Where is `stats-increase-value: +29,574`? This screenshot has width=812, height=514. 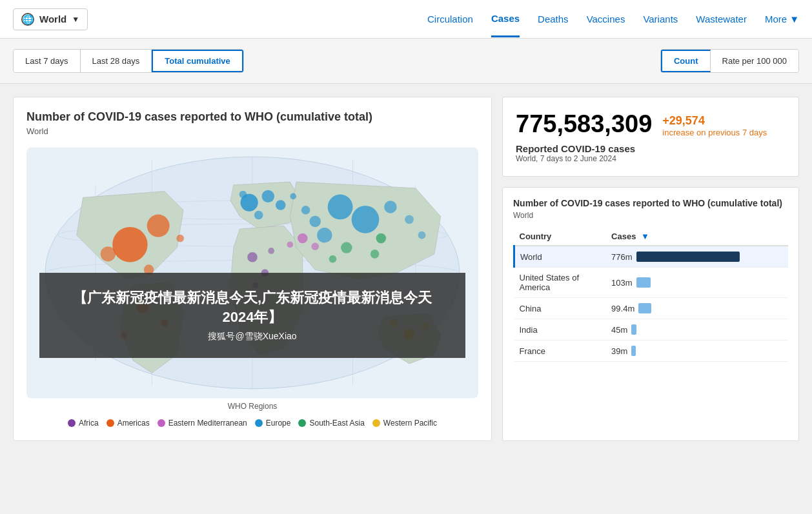
stats-increase-value: +29,574 is located at coordinates (715, 121).